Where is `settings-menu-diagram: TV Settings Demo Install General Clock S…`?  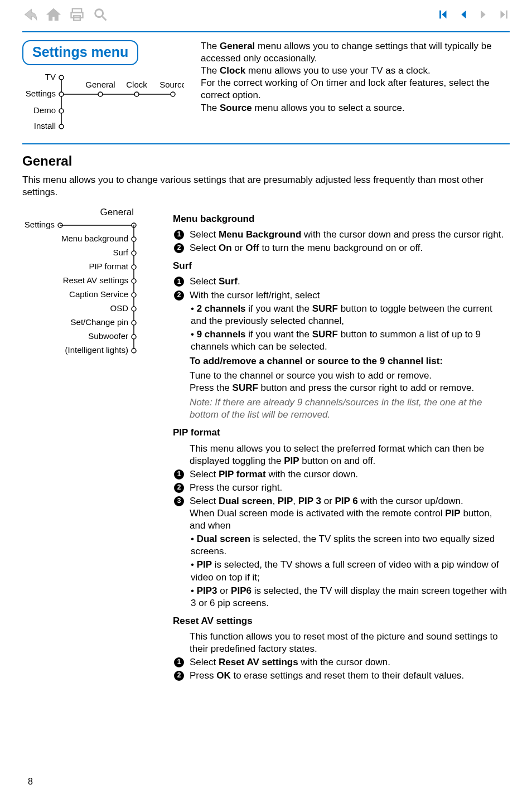 settings-menu-diagram: TV Settings Demo Install General Clock S… is located at coordinates (103, 102).